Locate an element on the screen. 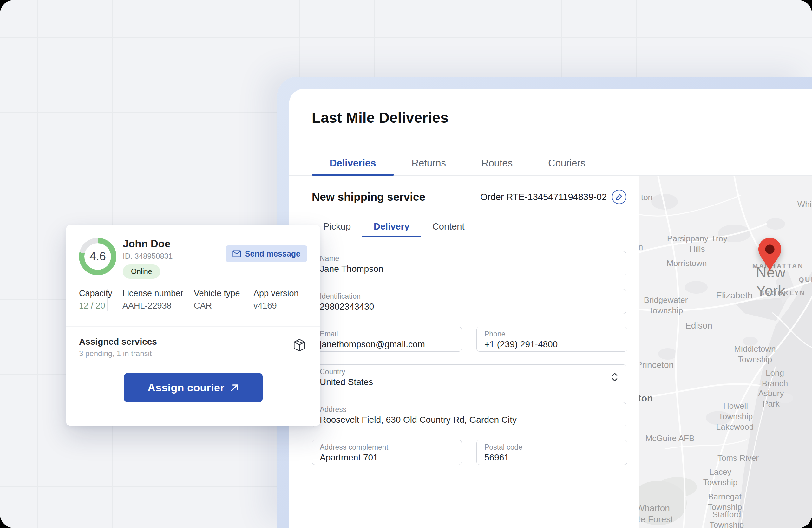 This screenshot has width=812, height=528. map-place-label: Bridgewater Township is located at coordinates (666, 305).